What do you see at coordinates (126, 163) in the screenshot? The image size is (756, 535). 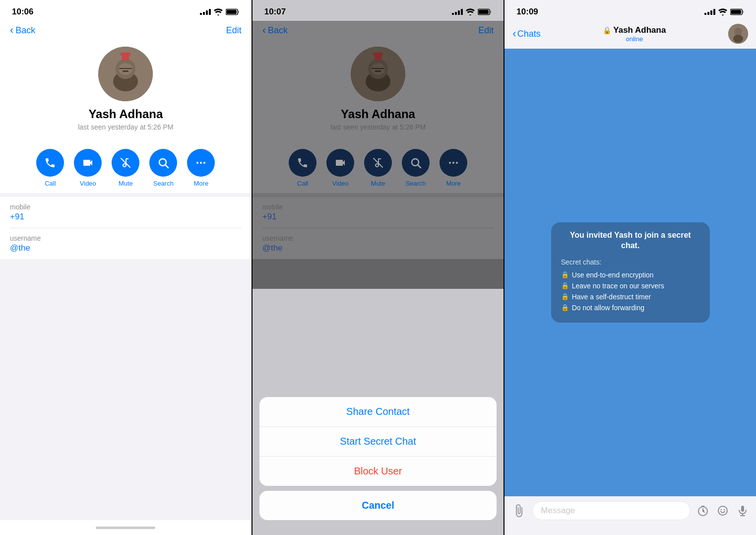 I see `mute-icon` at bounding box center [126, 163].